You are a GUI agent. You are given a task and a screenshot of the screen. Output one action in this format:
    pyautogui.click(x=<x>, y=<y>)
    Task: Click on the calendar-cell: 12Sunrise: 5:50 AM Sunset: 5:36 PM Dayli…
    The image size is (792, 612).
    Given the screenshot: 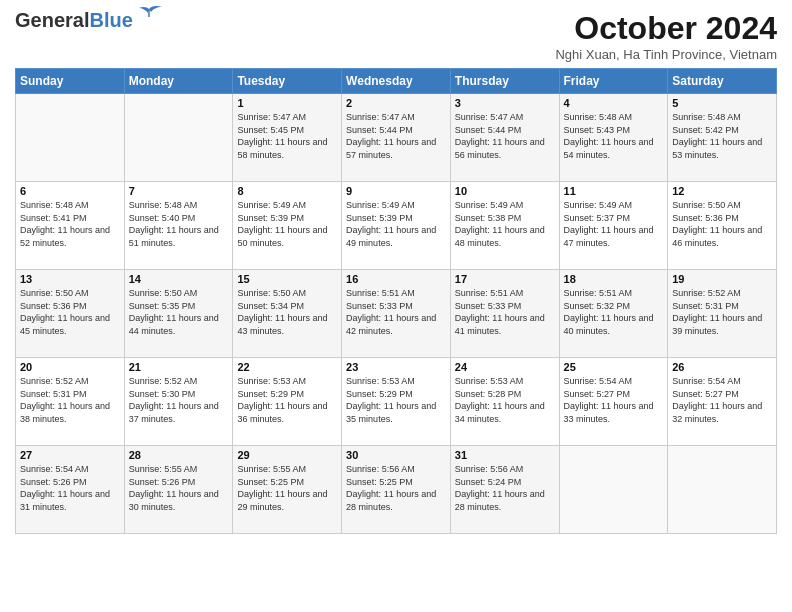 What is the action you would take?
    pyautogui.click(x=722, y=226)
    